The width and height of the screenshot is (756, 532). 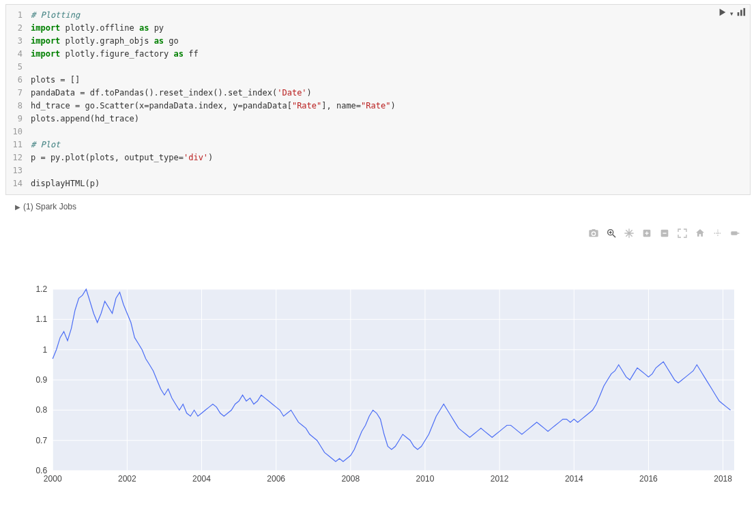 What do you see at coordinates (373, 233) in the screenshot?
I see `plotly-modebar` at bounding box center [373, 233].